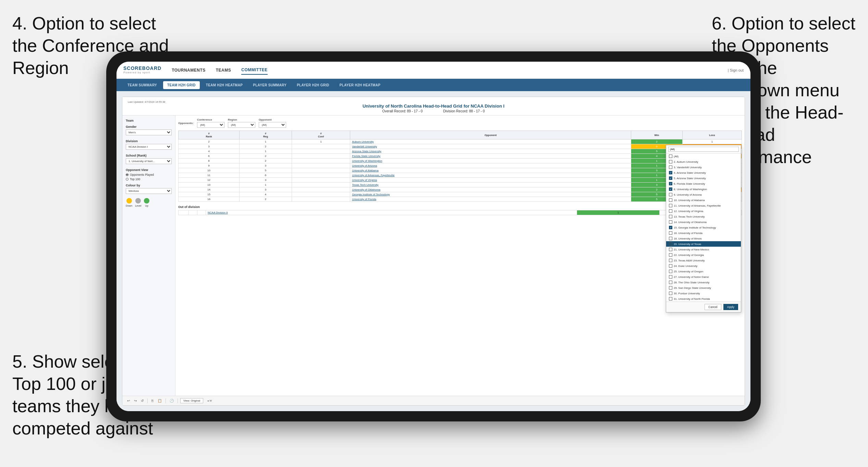 The image size is (868, 467). Describe the element at coordinates (491, 147) in the screenshot. I see `cell-name: Vanderbilt University` at that location.